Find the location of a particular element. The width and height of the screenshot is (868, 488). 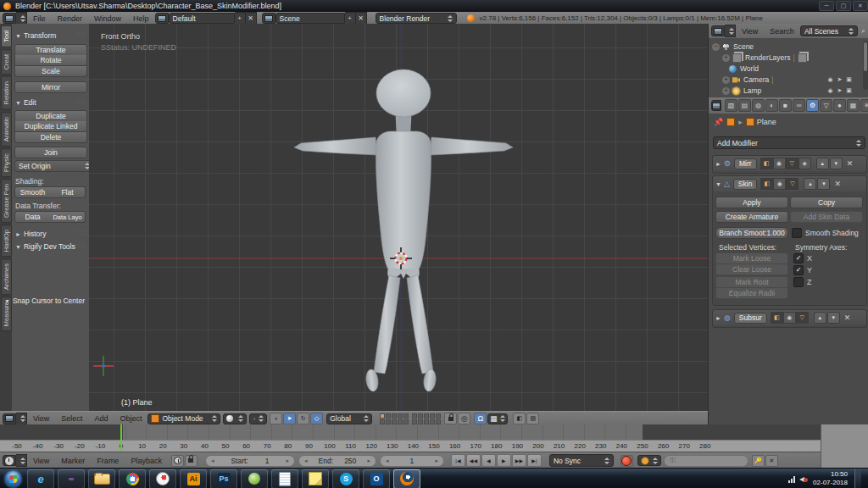

tab-constraints: ∞ is located at coordinates (798, 105).